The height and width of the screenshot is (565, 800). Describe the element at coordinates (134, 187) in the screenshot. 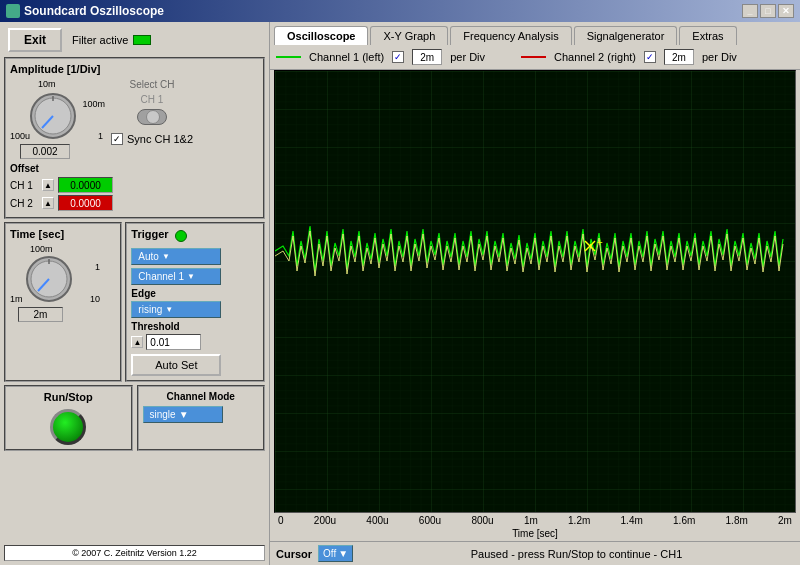

I see `offset-area: Offset CH 1 ▲ CH 2 ▲` at that location.